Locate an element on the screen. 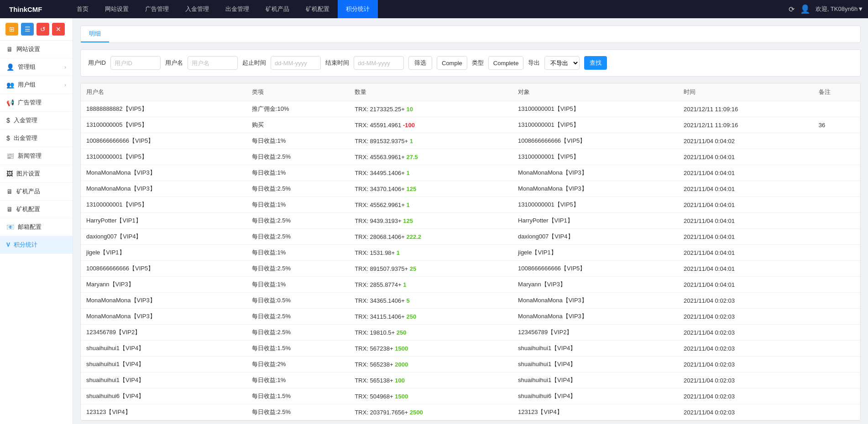 The image size is (868, 424). cell-username: HarryPotter【VIP1】 is located at coordinates (163, 221).